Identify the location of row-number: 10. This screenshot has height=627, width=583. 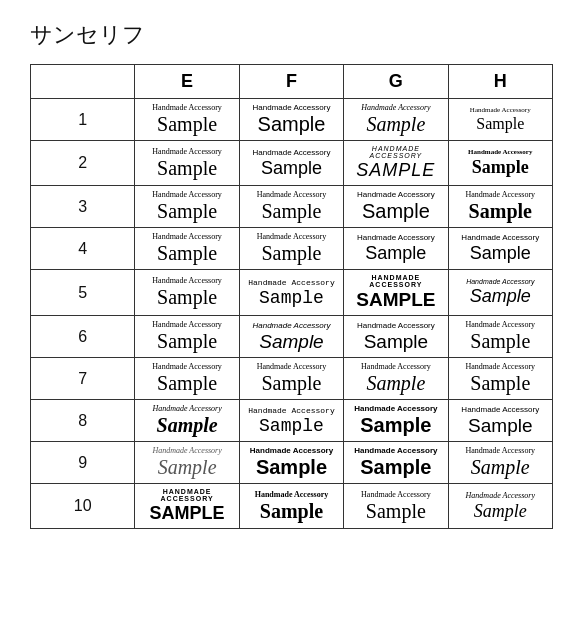
(83, 506).